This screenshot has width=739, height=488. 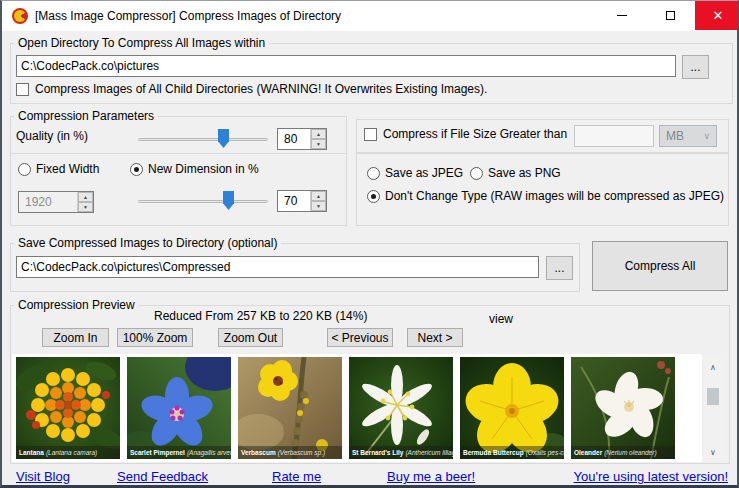 I want to click on filesize-checkbox, so click(x=370, y=134).